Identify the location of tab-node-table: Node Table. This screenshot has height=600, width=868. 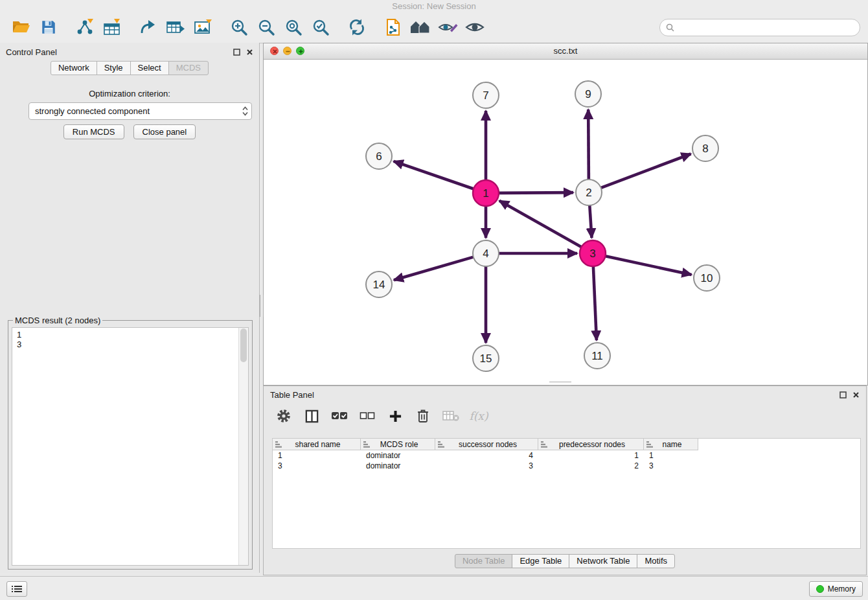
(484, 561).